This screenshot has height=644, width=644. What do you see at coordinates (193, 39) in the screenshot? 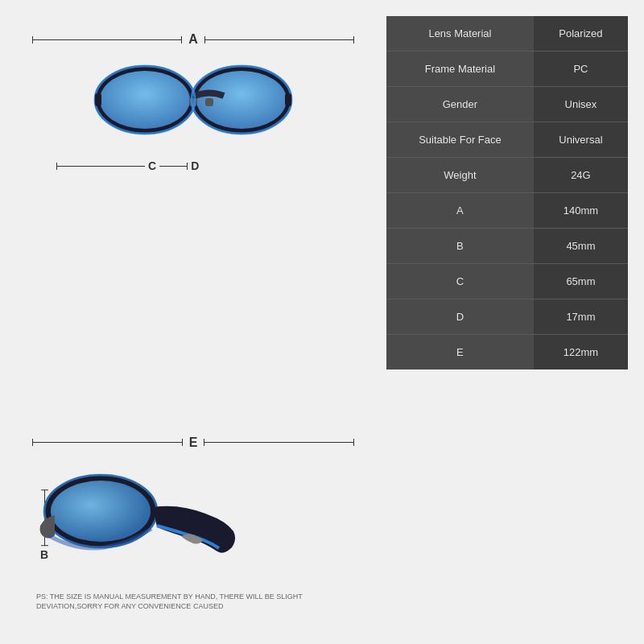
I see `dimension-a-line: A` at bounding box center [193, 39].